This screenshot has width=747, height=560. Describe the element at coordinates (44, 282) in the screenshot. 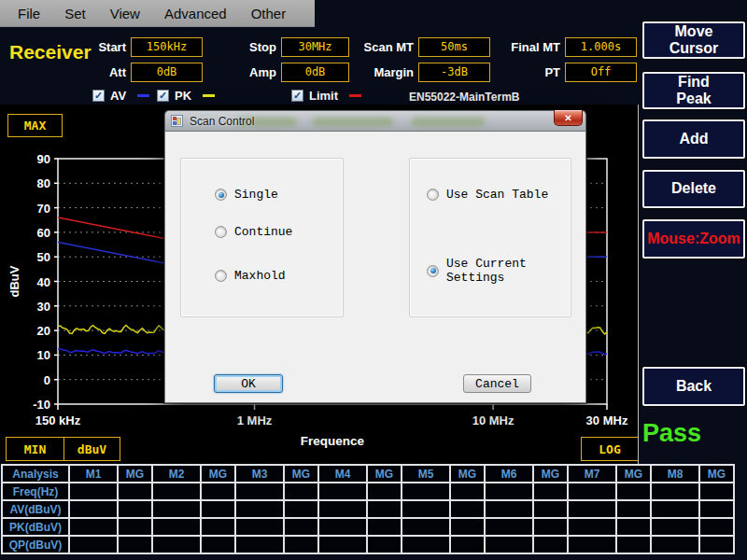

I see `y-tick-label: 40` at that location.